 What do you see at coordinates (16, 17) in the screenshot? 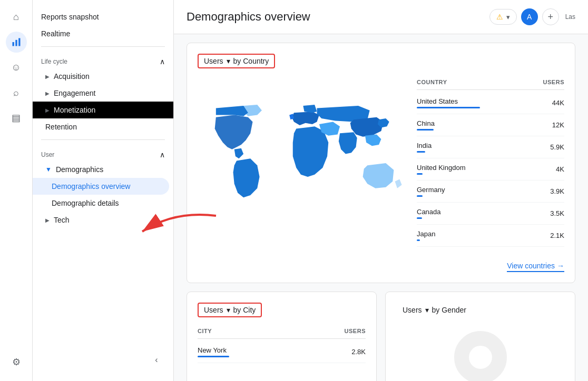
I see `home-nav-icon: ⌂` at bounding box center [16, 17].